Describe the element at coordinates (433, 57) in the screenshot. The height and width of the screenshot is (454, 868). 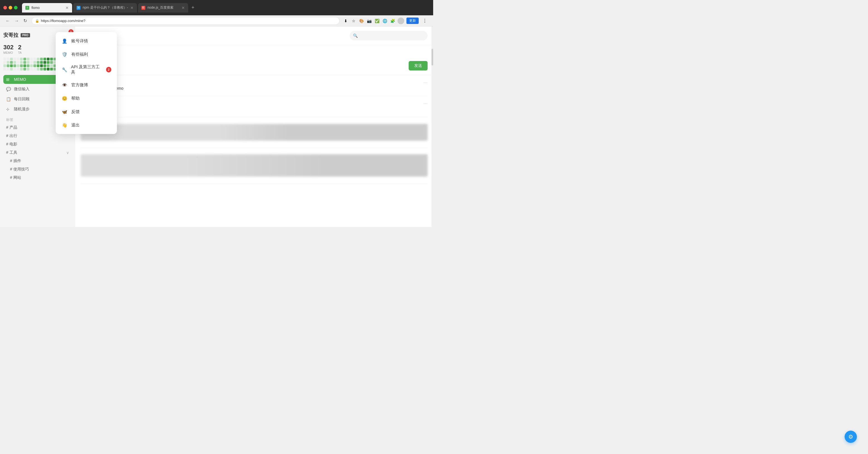
I see `scrollbar-thumb` at that location.